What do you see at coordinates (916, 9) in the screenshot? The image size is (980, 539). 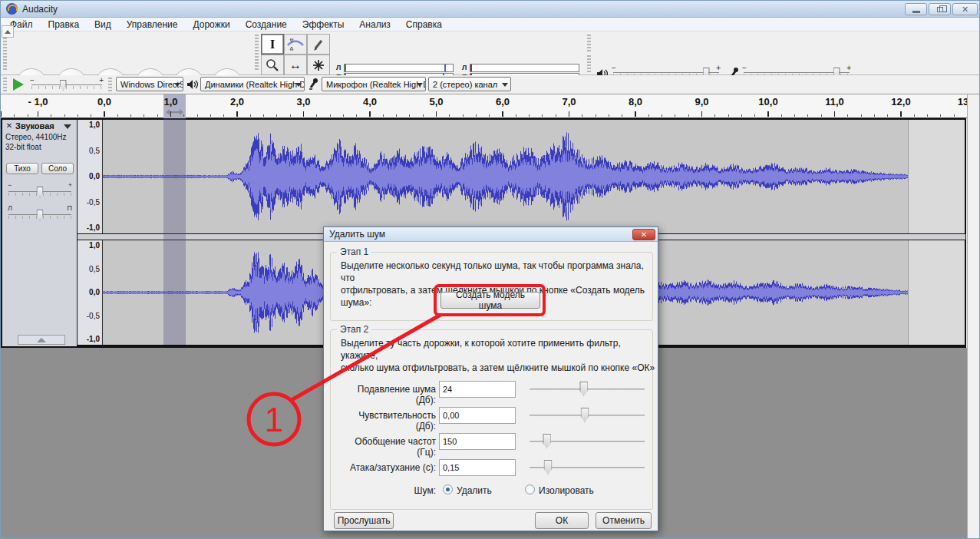 I see `minimize-button` at bounding box center [916, 9].